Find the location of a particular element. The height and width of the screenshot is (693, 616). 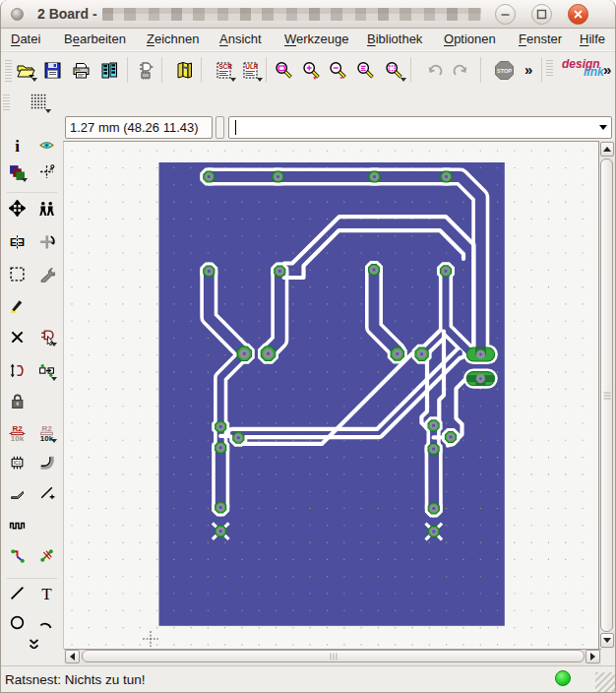

pad-D1 is located at coordinates (220, 507).